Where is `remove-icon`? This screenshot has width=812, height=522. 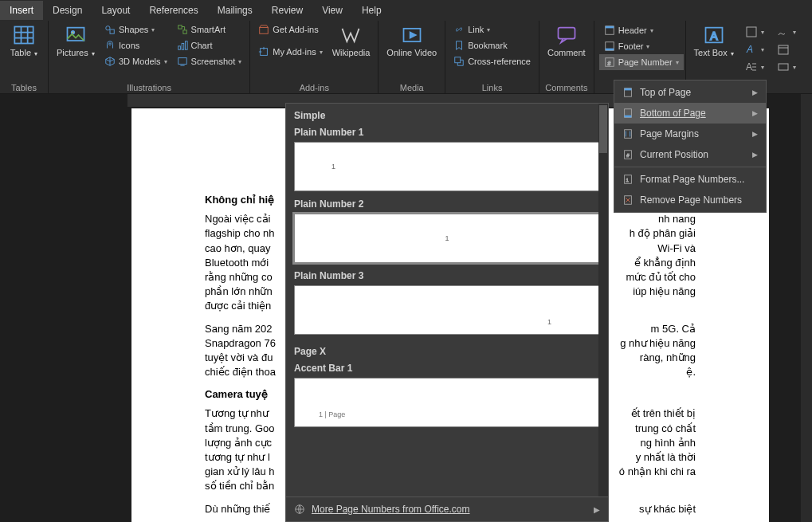
remove-icon is located at coordinates (628, 200).